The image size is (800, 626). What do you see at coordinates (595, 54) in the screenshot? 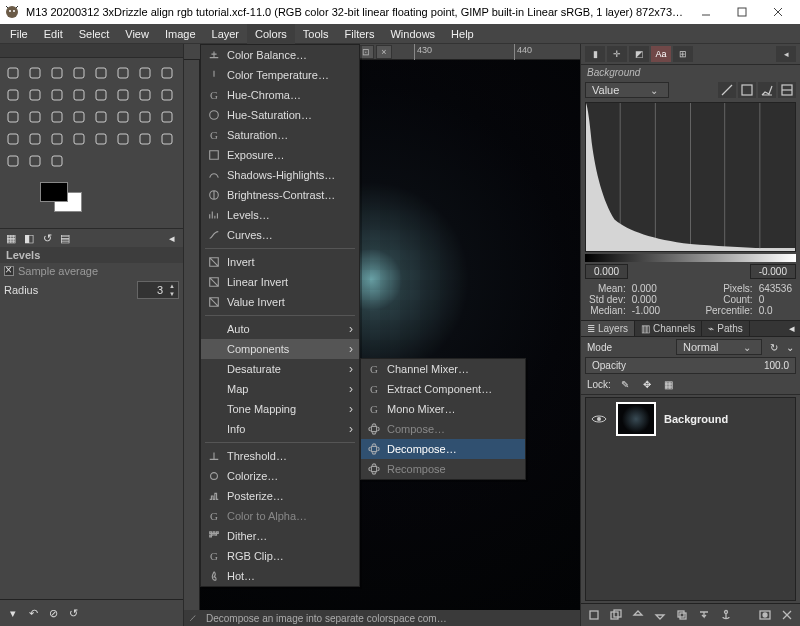
I see `histogram-tab-icon: ▮` at bounding box center [595, 54].